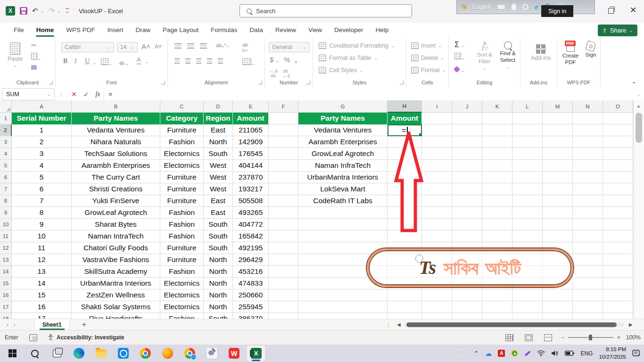 The image size is (644, 362). What do you see at coordinates (223, 45) in the screenshot?
I see `orientation-icon: ab⤢⌄` at bounding box center [223, 45].